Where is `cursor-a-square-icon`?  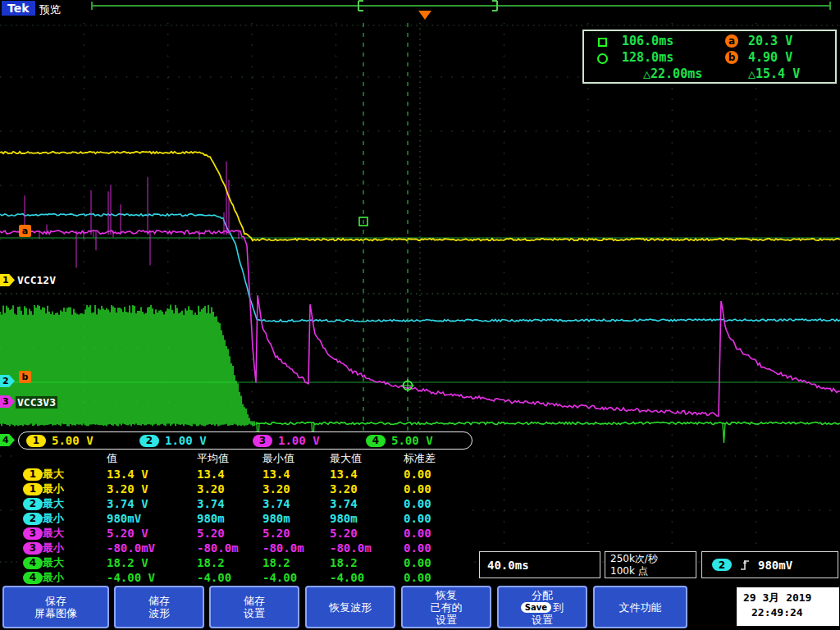
cursor-a-square-icon is located at coordinates (602, 43).